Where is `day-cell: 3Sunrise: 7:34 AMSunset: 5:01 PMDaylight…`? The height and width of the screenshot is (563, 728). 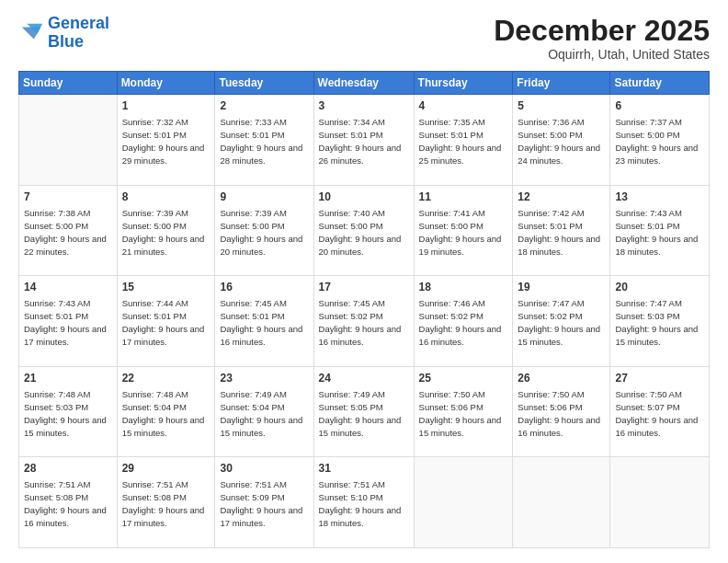 day-cell: 3Sunrise: 7:34 AMSunset: 5:01 PMDaylight… is located at coordinates (364, 140).